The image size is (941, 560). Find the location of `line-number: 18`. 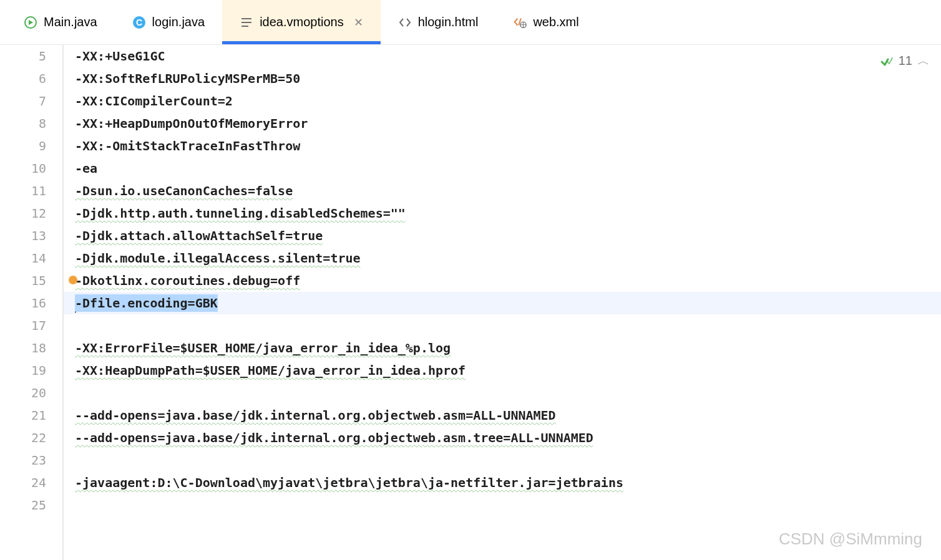

line-number: 18 is located at coordinates (23, 348).